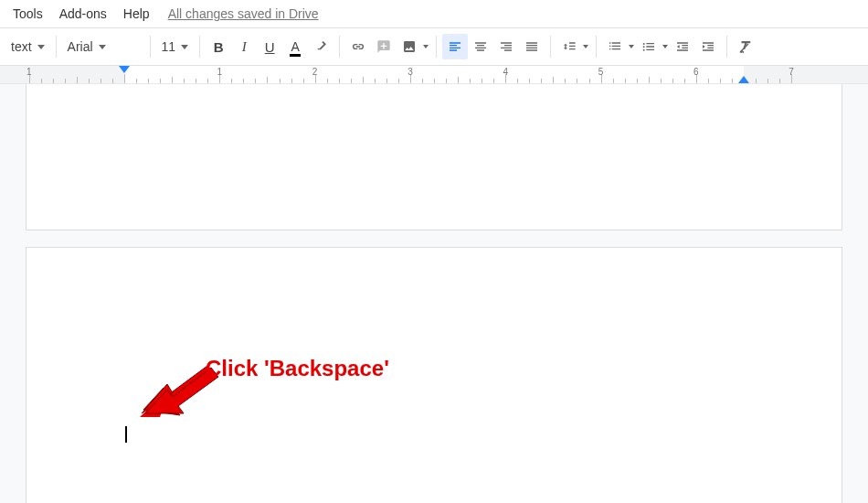 Image resolution: width=868 pixels, height=503 pixels. Describe the element at coordinates (270, 47) in the screenshot. I see `underline-button: U` at that location.